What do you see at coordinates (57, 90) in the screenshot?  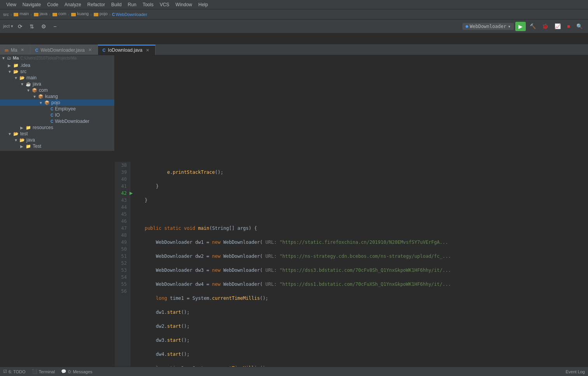 I see `sidebar-item-com: ▼ 📦 com` at bounding box center [57, 90].